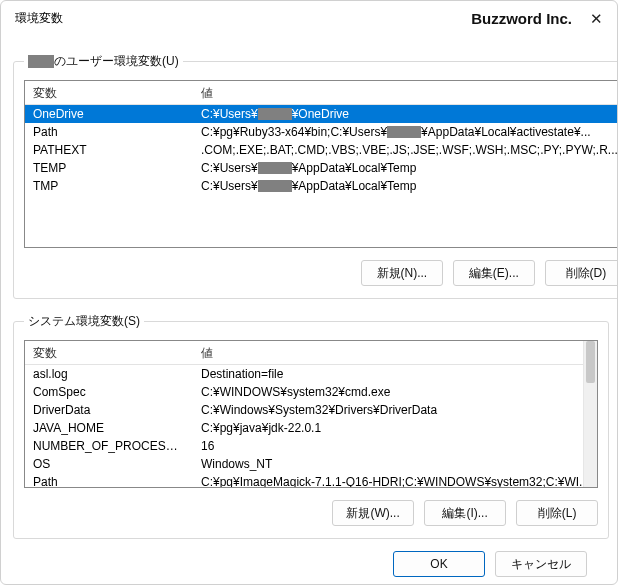 Image resolution: width=618 pixels, height=585 pixels. Describe the element at coordinates (596, 18) in the screenshot. I see `close-icon: ✕` at that location.